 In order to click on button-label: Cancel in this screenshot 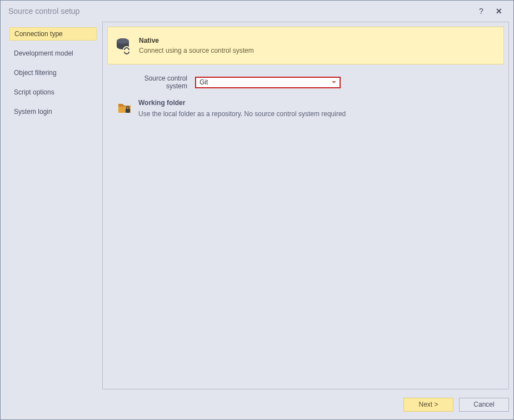, I will do `click(483, 404)`.